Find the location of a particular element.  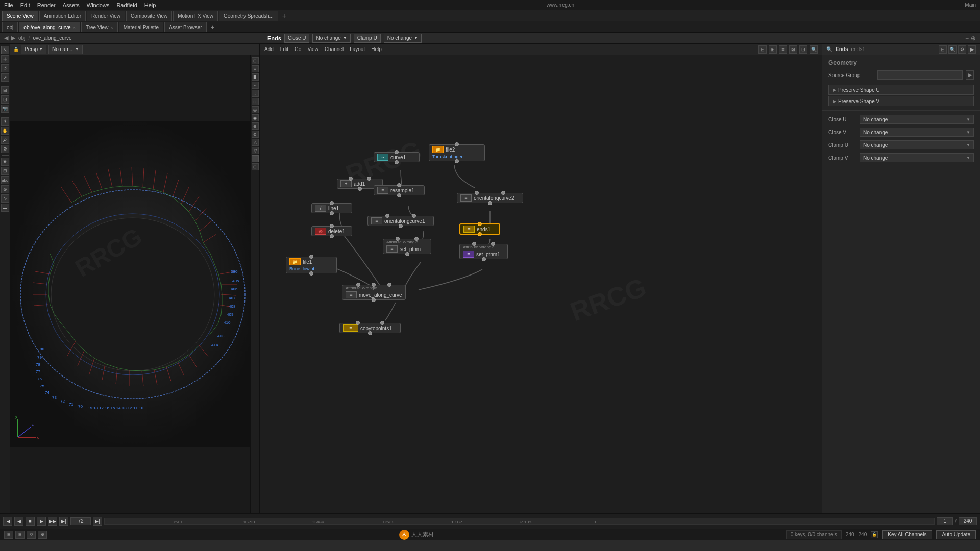

radfield-menu: Radfield is located at coordinates (127, 5).